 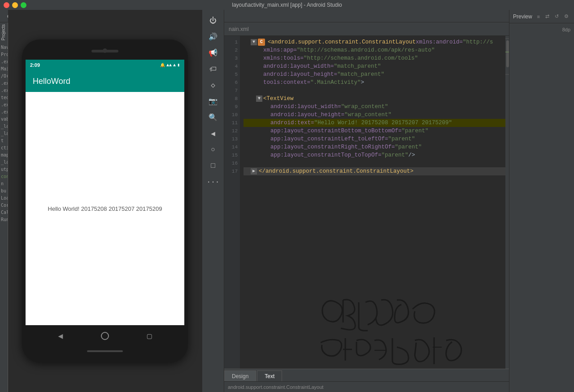 I want to click on code-line-12: app:layout_constraintBottom_toBottomOf="…, so click(x=374, y=131).